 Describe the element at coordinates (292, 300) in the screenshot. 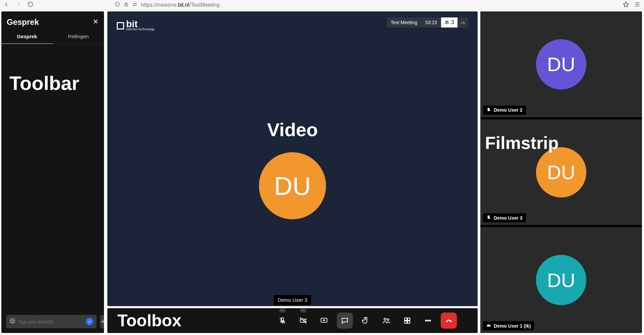

I see `stage-speaker-name: Demo User 3` at that location.